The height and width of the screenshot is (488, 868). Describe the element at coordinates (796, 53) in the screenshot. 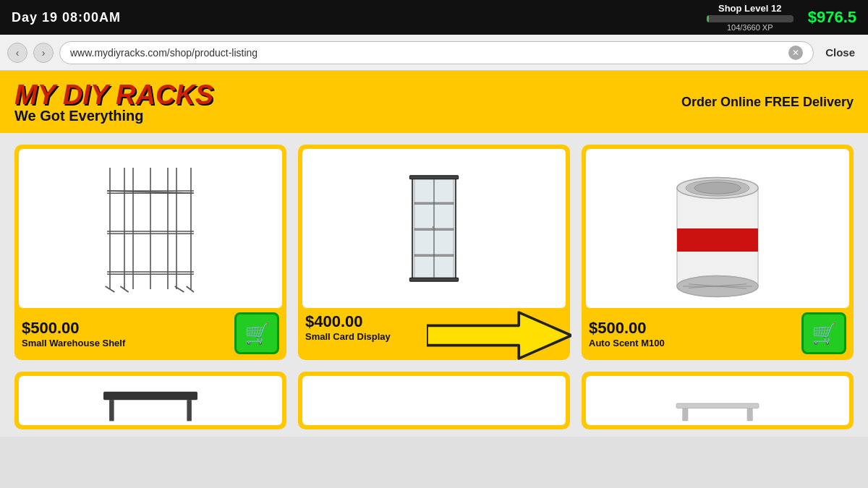

I see `url-clear-button: ✕` at that location.